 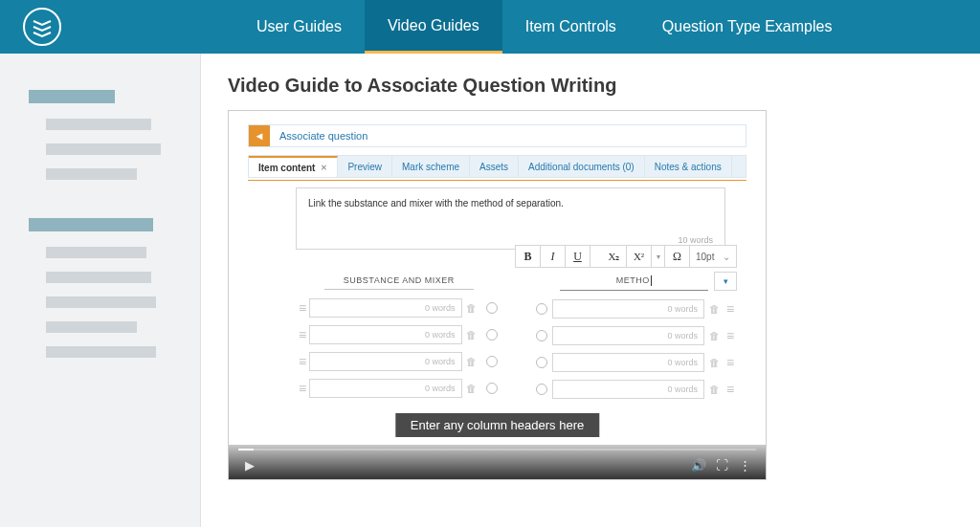 I want to click on underline-button: U, so click(x=578, y=256).